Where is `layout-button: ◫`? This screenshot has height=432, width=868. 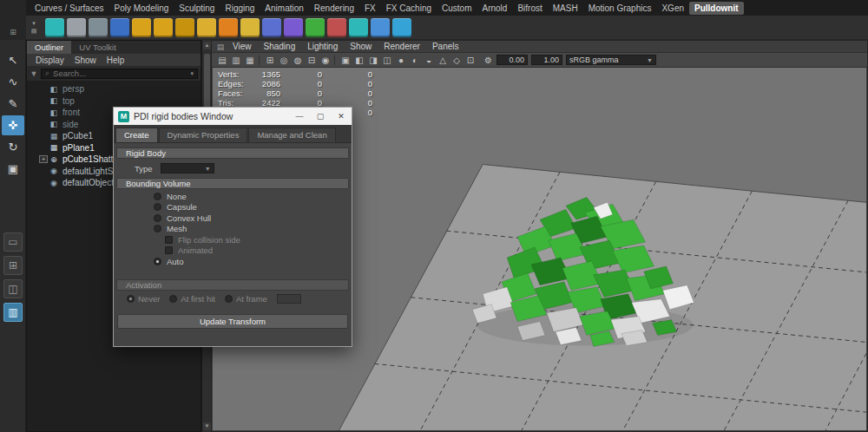
layout-button: ◫ is located at coordinates (13, 289).